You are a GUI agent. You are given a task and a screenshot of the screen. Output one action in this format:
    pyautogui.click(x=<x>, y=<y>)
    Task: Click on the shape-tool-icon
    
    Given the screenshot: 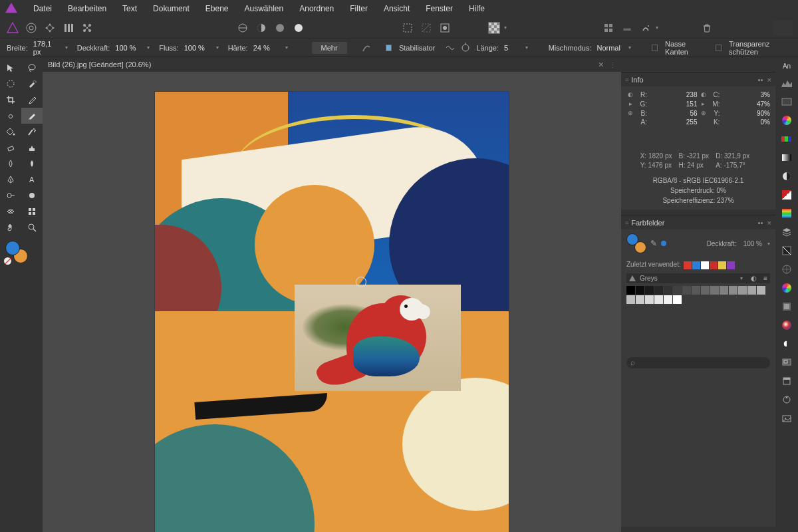 What is the action you would take?
    pyautogui.click(x=32, y=196)
    